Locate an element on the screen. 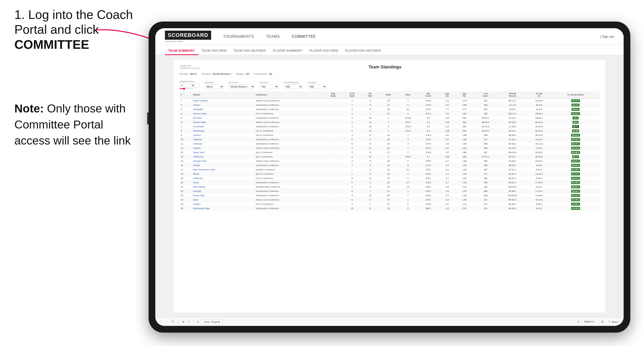 The image size is (644, 346). cell-vs-top25: 8-14-0 is located at coordinates (539, 178).